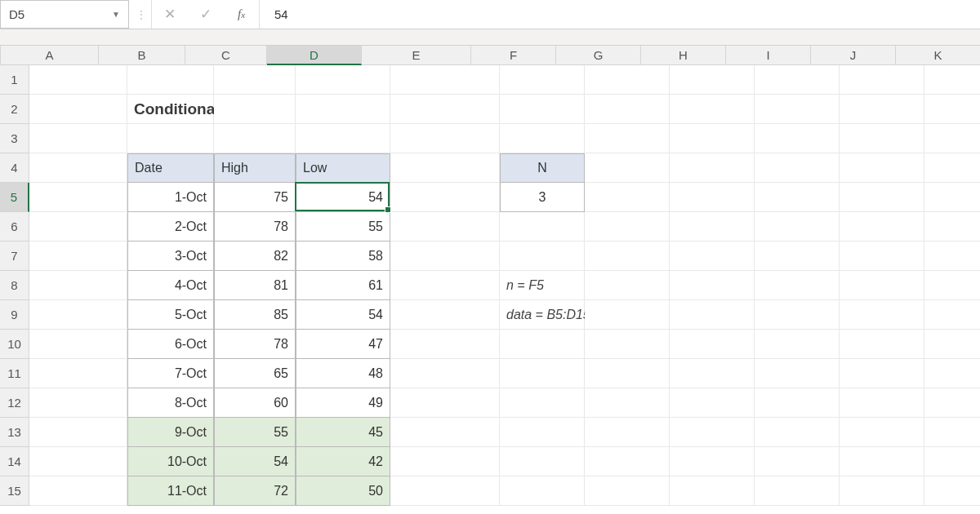 This screenshot has height=514, width=980. Describe the element at coordinates (627, 491) in the screenshot. I see `cell-G15` at that location.